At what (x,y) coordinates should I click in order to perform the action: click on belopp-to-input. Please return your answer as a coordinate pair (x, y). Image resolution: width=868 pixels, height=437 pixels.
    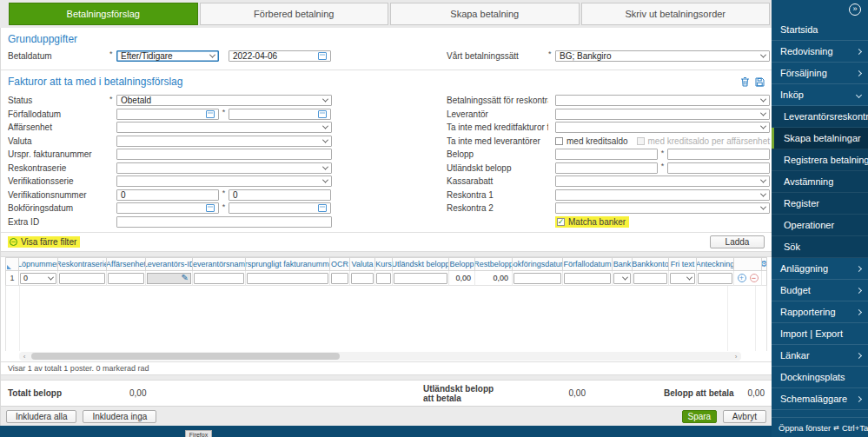
    Looking at the image, I should click on (719, 155).